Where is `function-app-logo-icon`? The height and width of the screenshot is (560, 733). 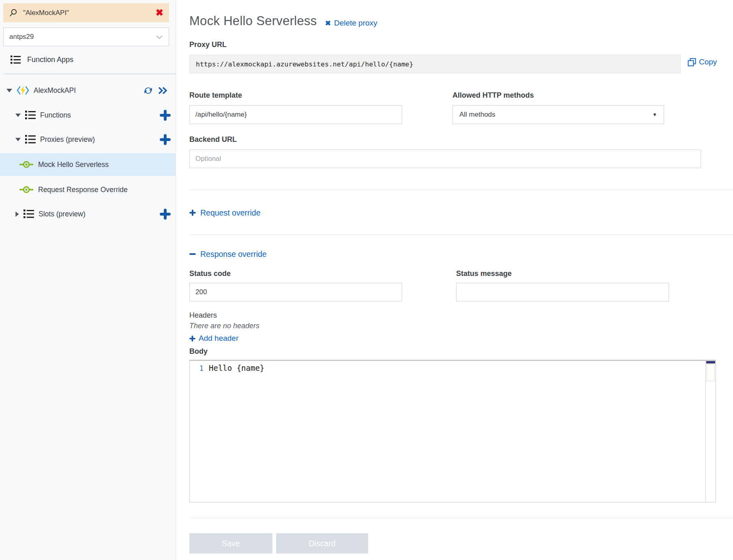
function-app-logo-icon is located at coordinates (23, 90).